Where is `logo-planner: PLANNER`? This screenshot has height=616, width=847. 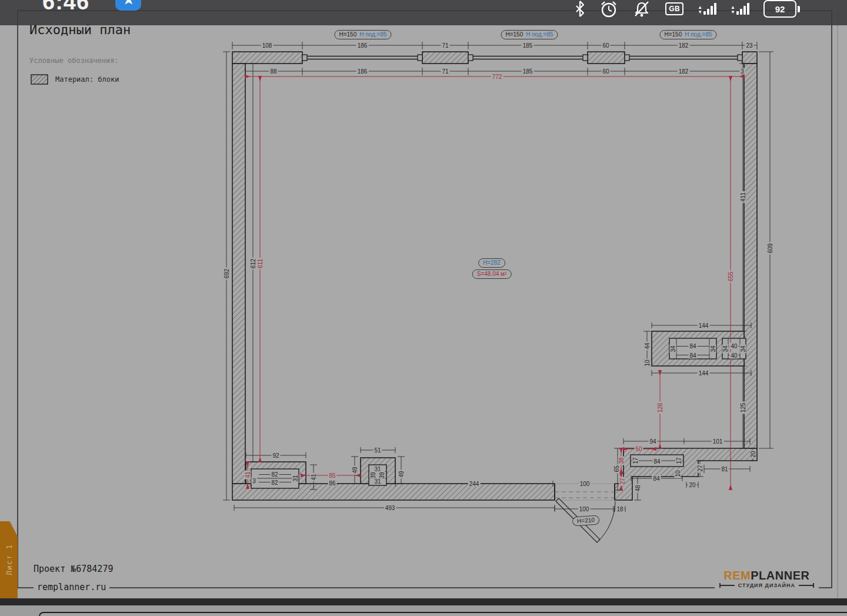 logo-planner: PLANNER is located at coordinates (780, 575).